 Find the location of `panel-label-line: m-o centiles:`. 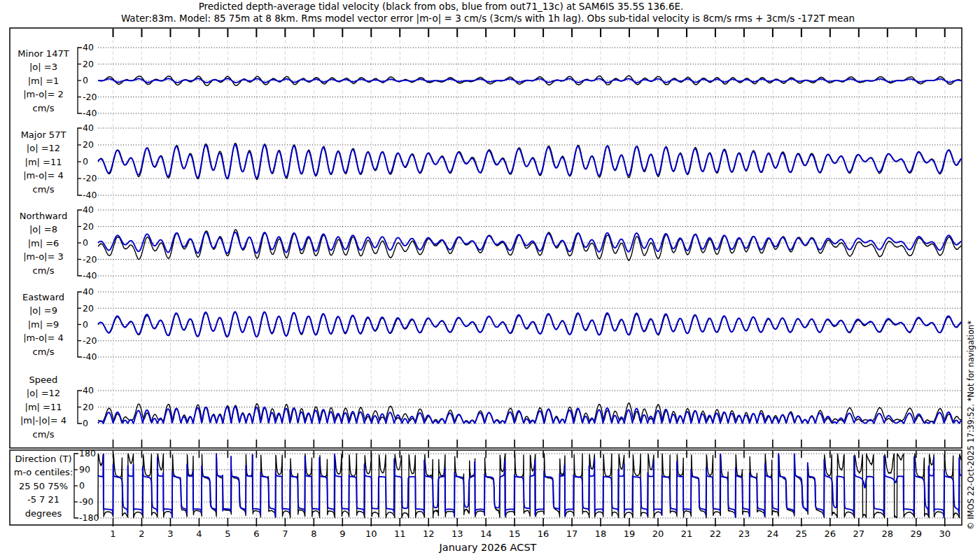

panel-label-line: m-o centiles: is located at coordinates (43, 472).